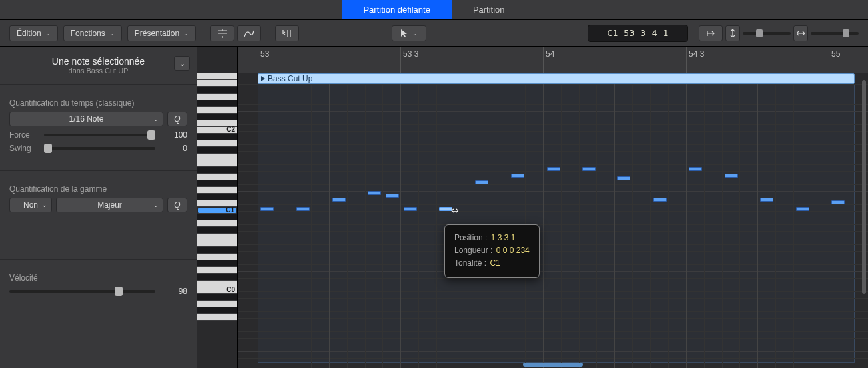  Describe the element at coordinates (99, 103) in the screenshot. I see `time-quantize-label: Quantification du temps (classique)` at that location.